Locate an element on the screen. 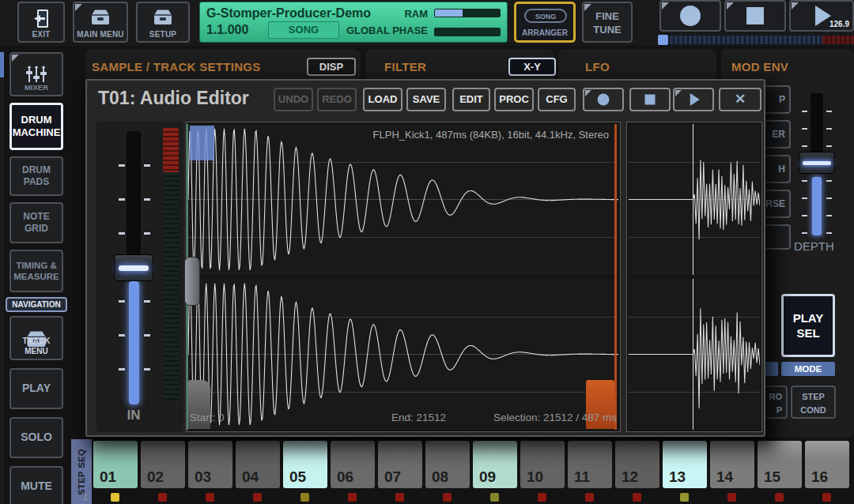 Image resolution: width=854 pixels, height=504 pixels. step-pad-14: 14 is located at coordinates (732, 465).